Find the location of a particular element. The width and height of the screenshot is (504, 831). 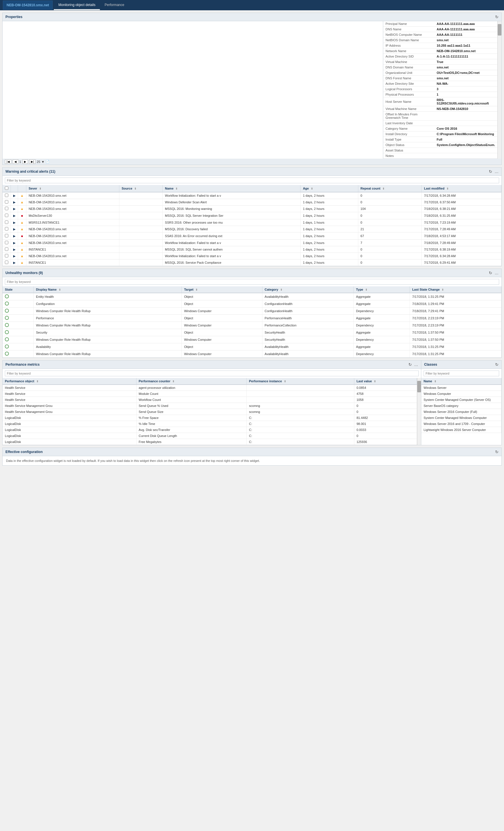

scroll-thumb is located at coordinates (500, 30).